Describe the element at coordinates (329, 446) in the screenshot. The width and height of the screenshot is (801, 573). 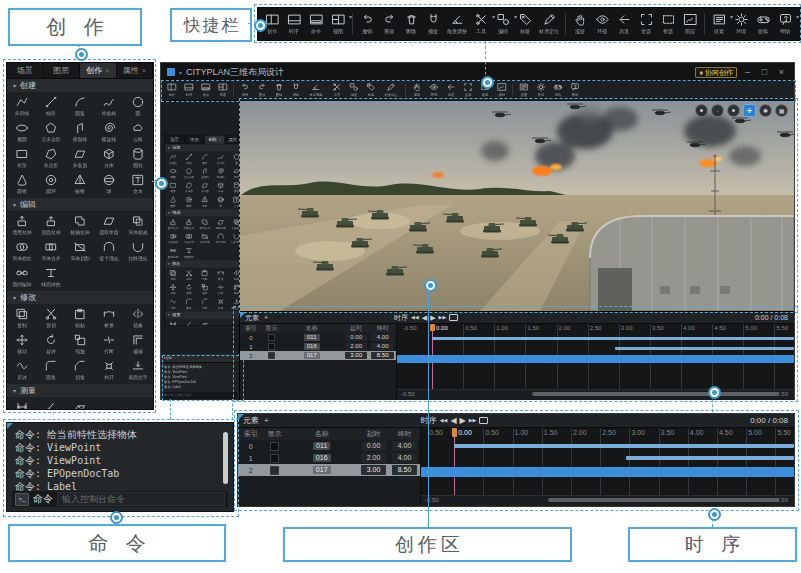
I see `table-row: 00110.004.00` at that location.